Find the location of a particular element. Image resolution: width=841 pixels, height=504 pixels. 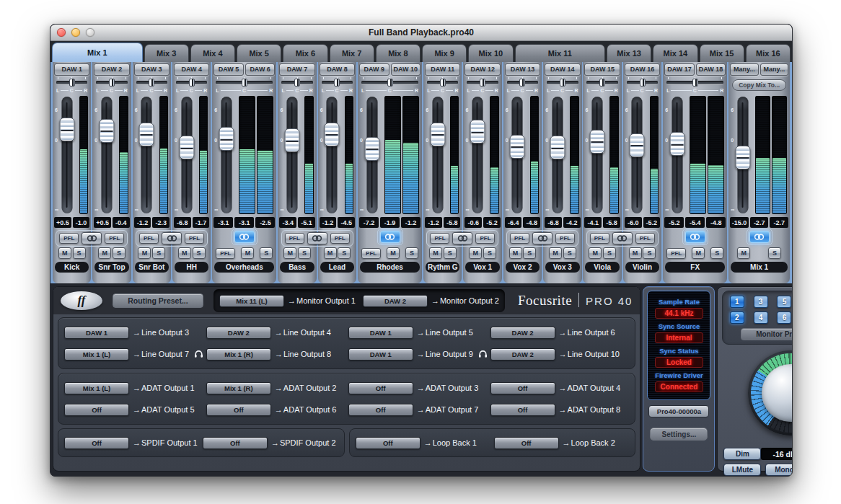

monitor-preset-5: 5 is located at coordinates (784, 301).